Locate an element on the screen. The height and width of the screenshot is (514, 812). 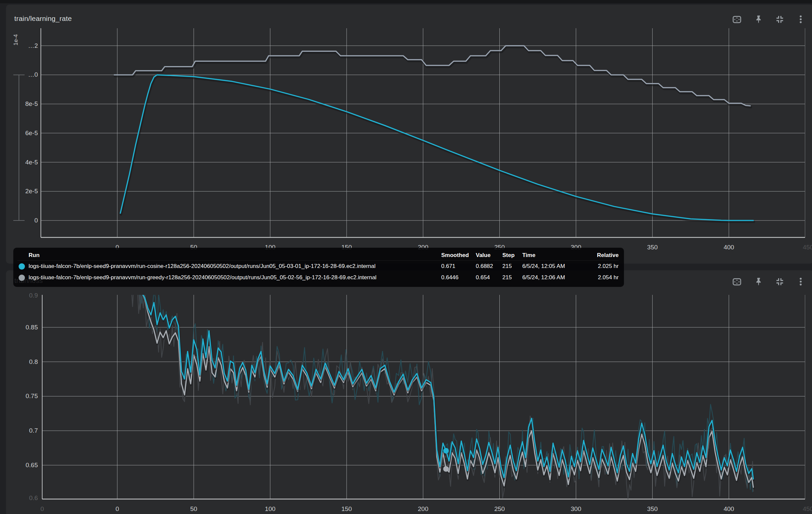
tooltip-row-greedy: logs-tiiuae-falcon-7b/enlp-seed9-pranavv… is located at coordinates (318, 278).